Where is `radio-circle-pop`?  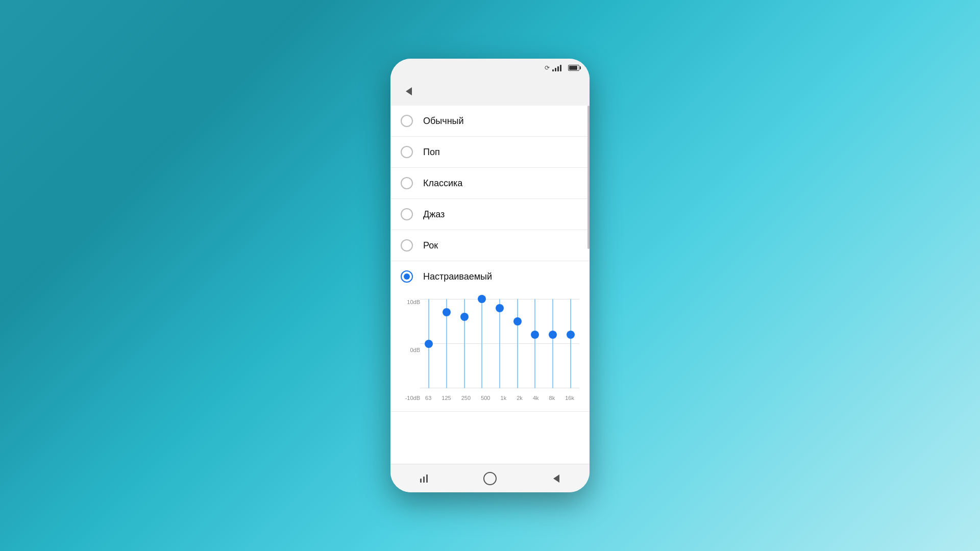
radio-circle-pop is located at coordinates (407, 152).